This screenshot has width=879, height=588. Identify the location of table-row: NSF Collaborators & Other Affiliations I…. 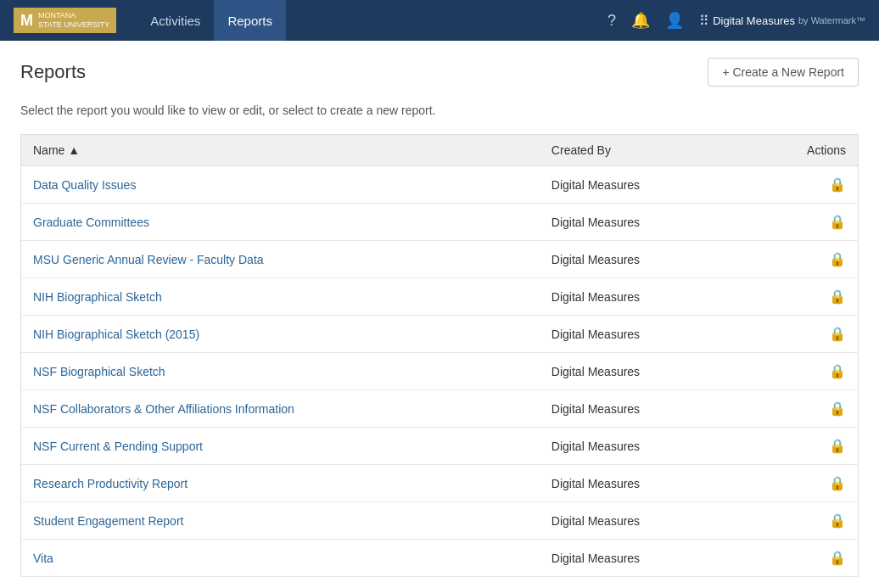
(440, 409).